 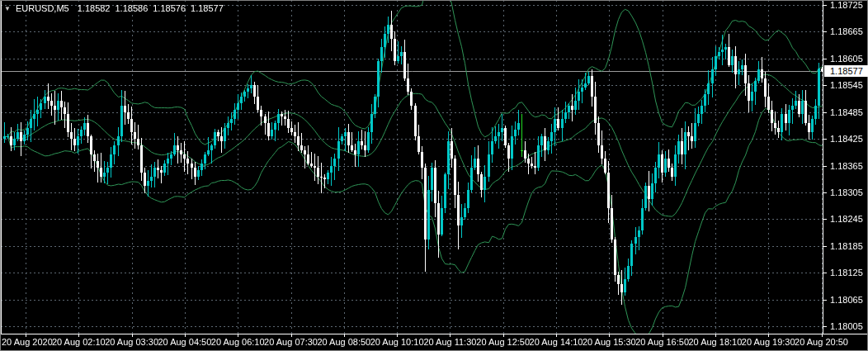 What do you see at coordinates (847, 167) in the screenshot?
I see `price-scale: 1.187251.186651.186051.185451.184851.184…` at bounding box center [847, 167].